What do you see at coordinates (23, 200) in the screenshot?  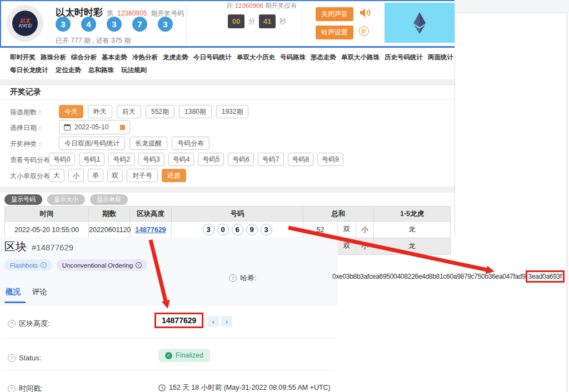 I see `show-numbers-tab: 显示号码` at bounding box center [23, 200].